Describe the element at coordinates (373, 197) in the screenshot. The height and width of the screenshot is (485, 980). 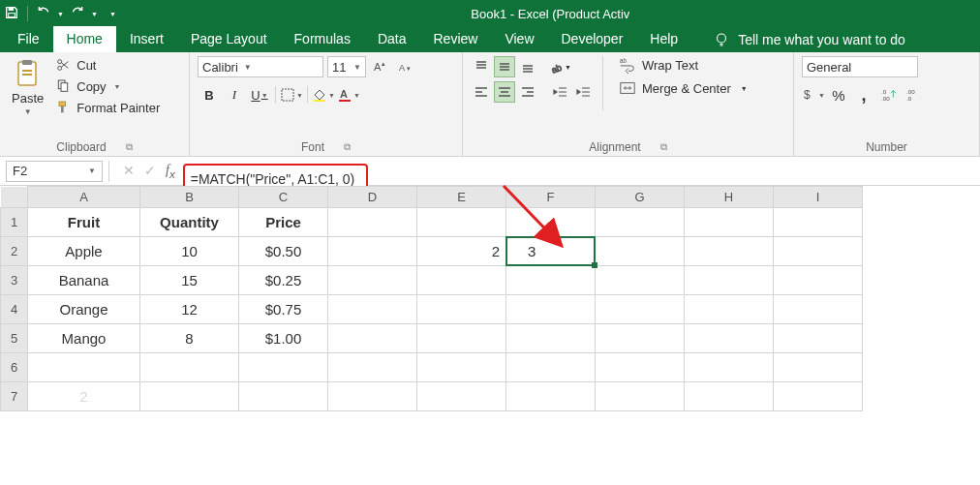
I see `col-header: D` at that location.